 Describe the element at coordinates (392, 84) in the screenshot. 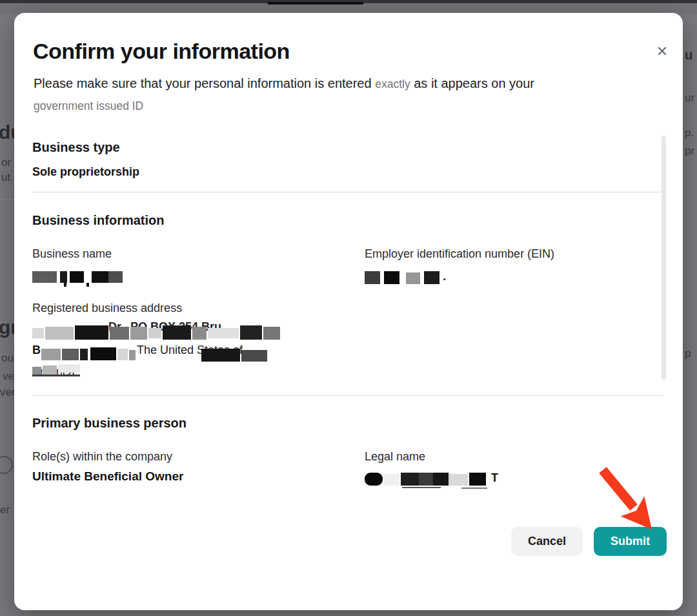

I see `subtitle-emphasis: exactly` at that location.